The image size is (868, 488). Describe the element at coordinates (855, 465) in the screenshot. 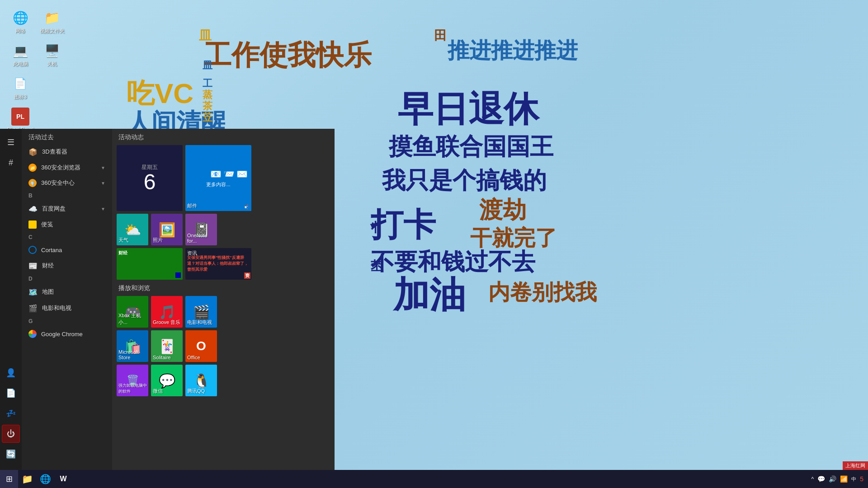

I see `taskbar-watermark: 上海红网` at that location.